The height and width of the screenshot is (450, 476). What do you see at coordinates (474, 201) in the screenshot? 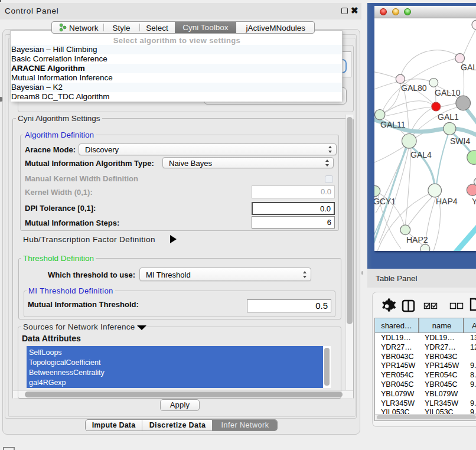
I see `svg-text: Y` at bounding box center [474, 201].